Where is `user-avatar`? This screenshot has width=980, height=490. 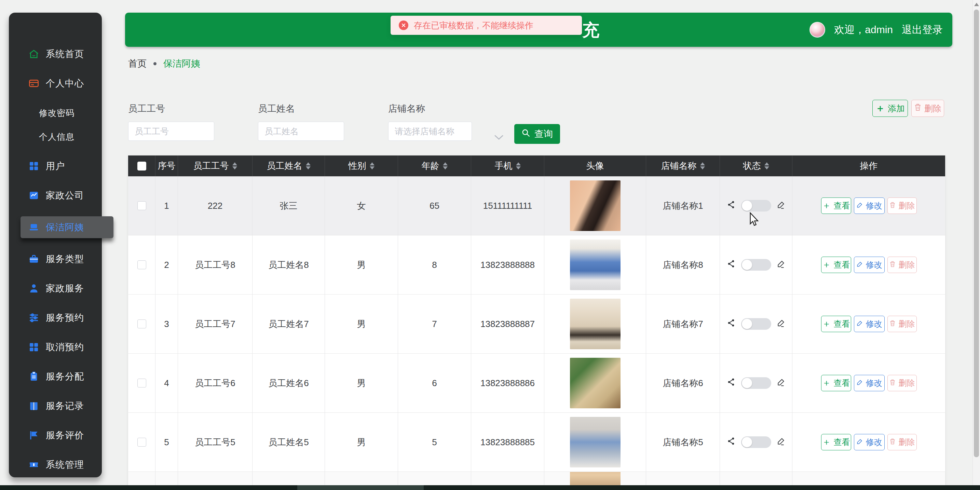 user-avatar is located at coordinates (817, 30).